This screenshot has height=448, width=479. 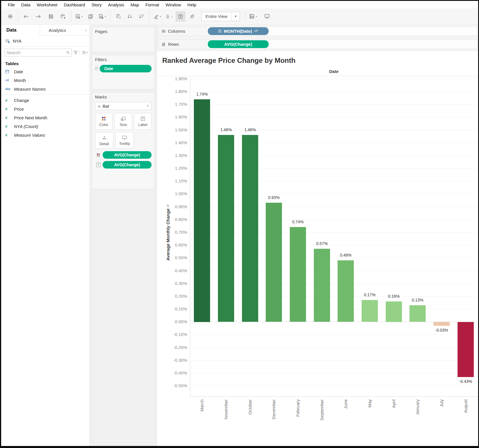 I want to click on clear-sheet-button: ▾, so click(x=102, y=17).